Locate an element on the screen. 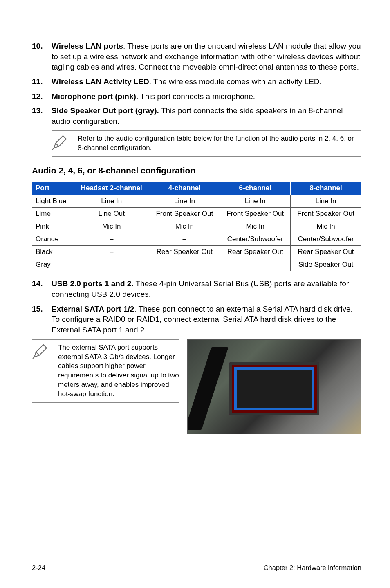 This screenshot has width=390, height=588. table-body: Light Blue Line In Line In Line In Line … is located at coordinates (197, 233).